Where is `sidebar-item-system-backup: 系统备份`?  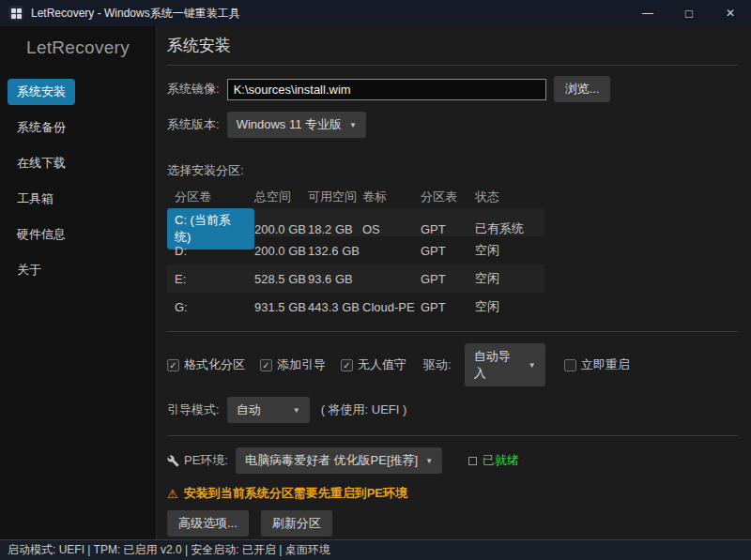 sidebar-item-system-backup: 系统备份 is located at coordinates (41, 128).